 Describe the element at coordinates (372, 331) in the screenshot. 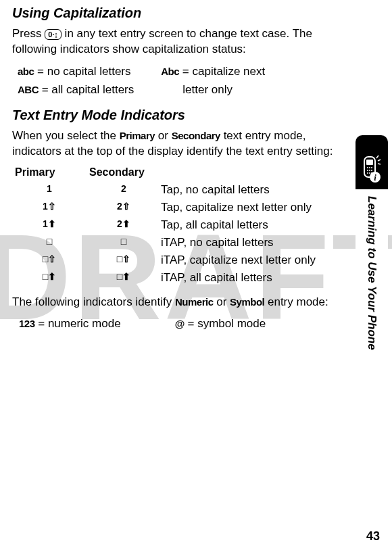

I see `tab-label-area: Learning to Use Your Phone` at that location.